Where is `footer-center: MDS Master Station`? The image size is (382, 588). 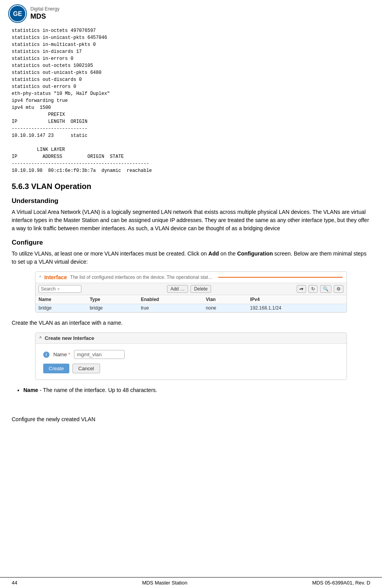
footer-center: MDS Master Station is located at coordinates (165, 583).